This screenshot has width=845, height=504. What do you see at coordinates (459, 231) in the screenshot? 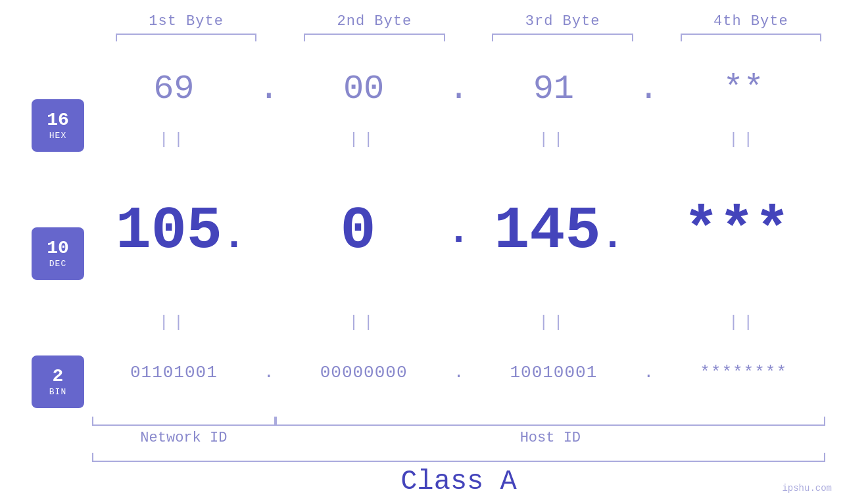
I see `dec-dot2: .` at bounding box center [459, 231].